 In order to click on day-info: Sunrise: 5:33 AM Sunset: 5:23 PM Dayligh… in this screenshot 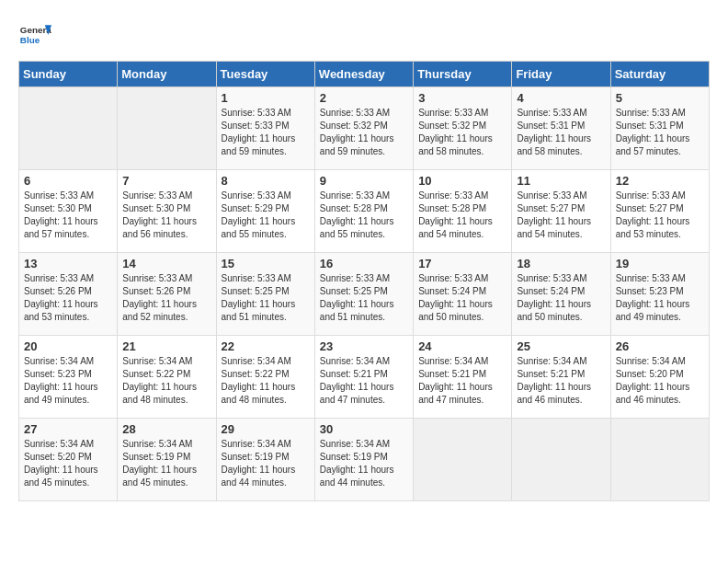, I will do `click(660, 298)`.